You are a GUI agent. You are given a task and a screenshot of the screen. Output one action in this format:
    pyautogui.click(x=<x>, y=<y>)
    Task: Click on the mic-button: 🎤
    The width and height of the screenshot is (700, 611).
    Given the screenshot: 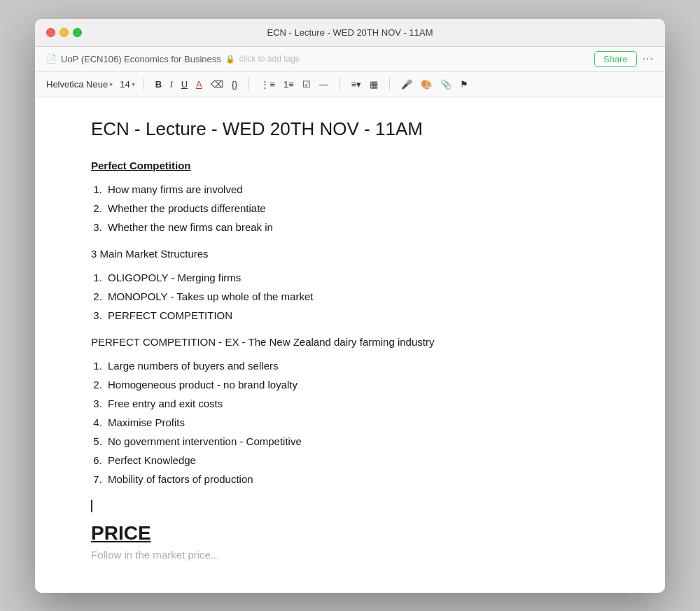 What is the action you would take?
    pyautogui.click(x=407, y=84)
    